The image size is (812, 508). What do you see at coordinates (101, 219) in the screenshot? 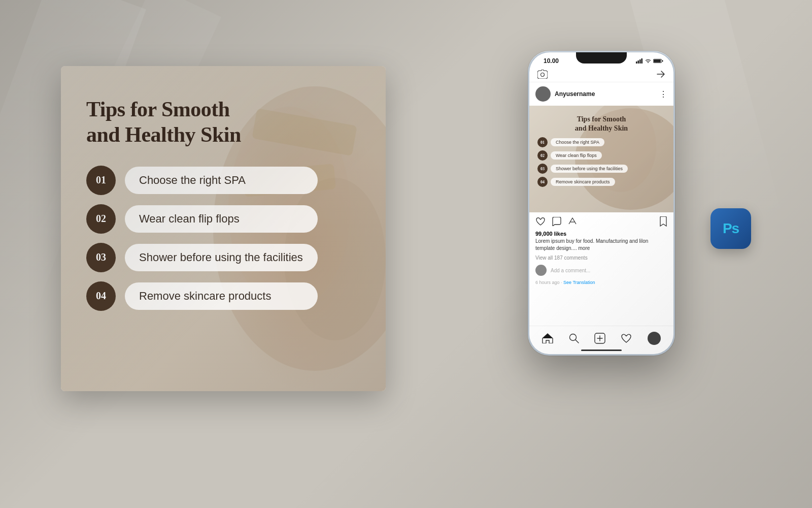
I see `tip-number-2: 02` at bounding box center [101, 219].